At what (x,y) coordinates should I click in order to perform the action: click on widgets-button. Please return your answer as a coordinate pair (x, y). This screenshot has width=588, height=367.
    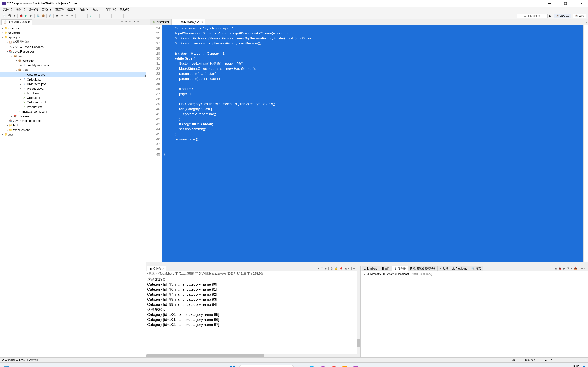
    Looking at the image, I should click on (6, 366).